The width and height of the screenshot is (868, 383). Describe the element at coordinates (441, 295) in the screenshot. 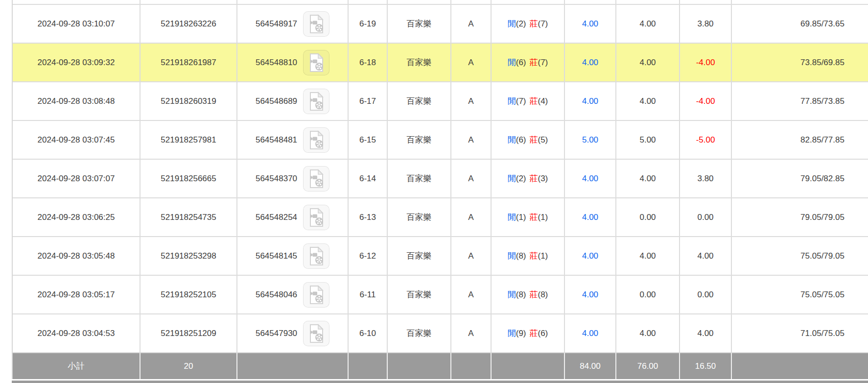

I see `table-row: 2024-09-28 03:05:17 521918252105 5645480…` at that location.